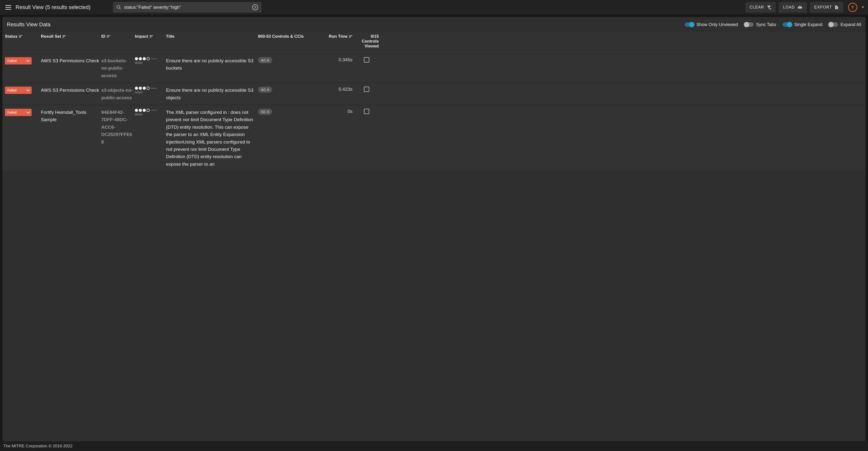 Image resolution: width=868 pixels, height=451 pixels. Describe the element at coordinates (808, 25) in the screenshot. I see `toggle-label: Single Expand` at that location.